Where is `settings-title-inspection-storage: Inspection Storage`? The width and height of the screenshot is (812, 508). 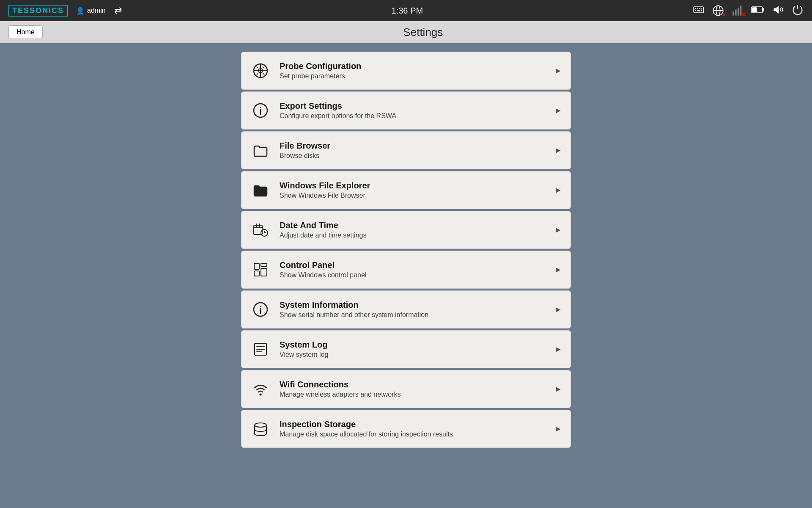
settings-title-inspection-storage: Inspection Storage is located at coordinates (415, 424).